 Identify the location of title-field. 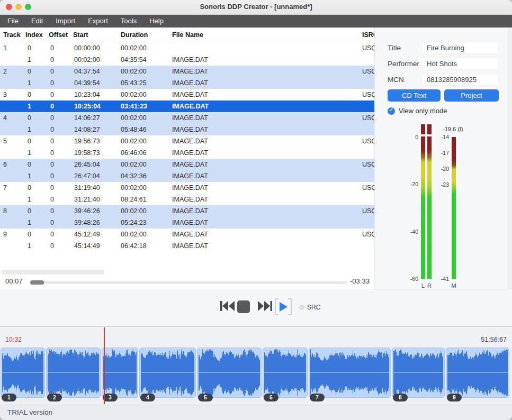
(460, 48).